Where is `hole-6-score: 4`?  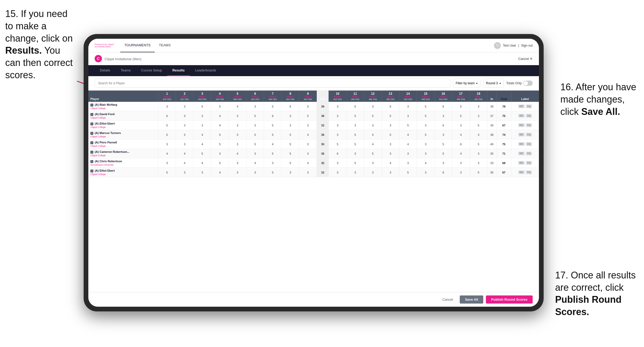
hole-6-score: 4 is located at coordinates (255, 163).